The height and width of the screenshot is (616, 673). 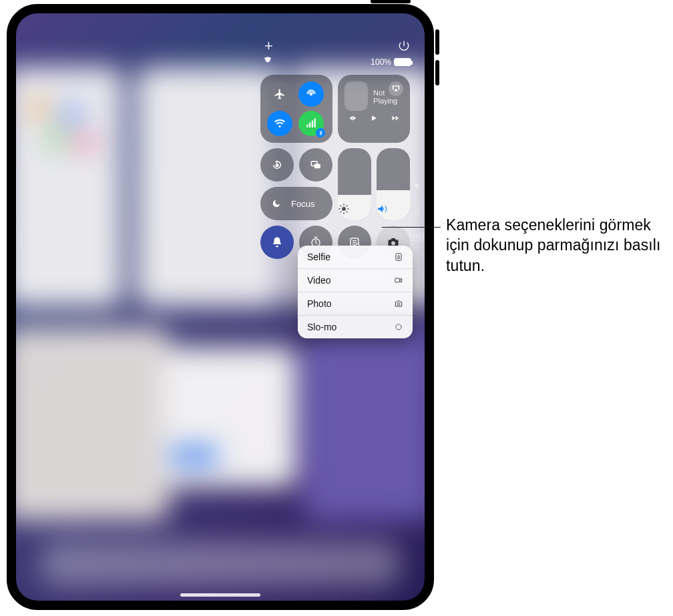 I want to click on airdrop-icon, so click(x=311, y=94).